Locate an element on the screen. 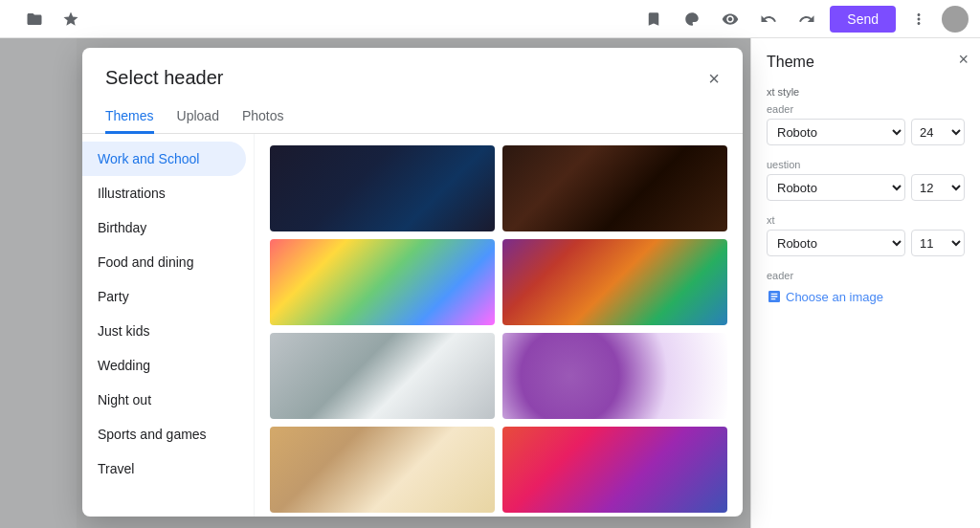 The image size is (980, 528). category-item-illustrations: Illustrations is located at coordinates (165, 193).